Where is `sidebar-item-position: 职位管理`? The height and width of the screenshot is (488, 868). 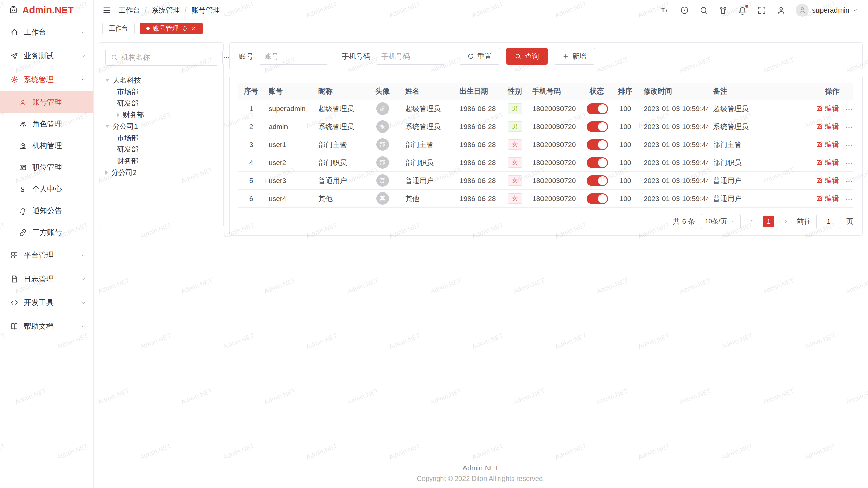 sidebar-item-position: 职位管理 is located at coordinates (47, 167).